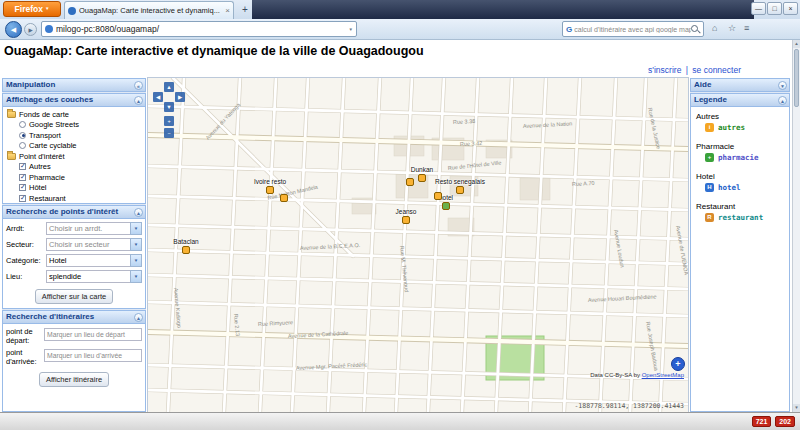 The width and height of the screenshot is (800, 430). Describe the element at coordinates (74, 212) in the screenshot. I see `poi-search-panel-header: Recherche de points d'intérêt ▲` at that location.